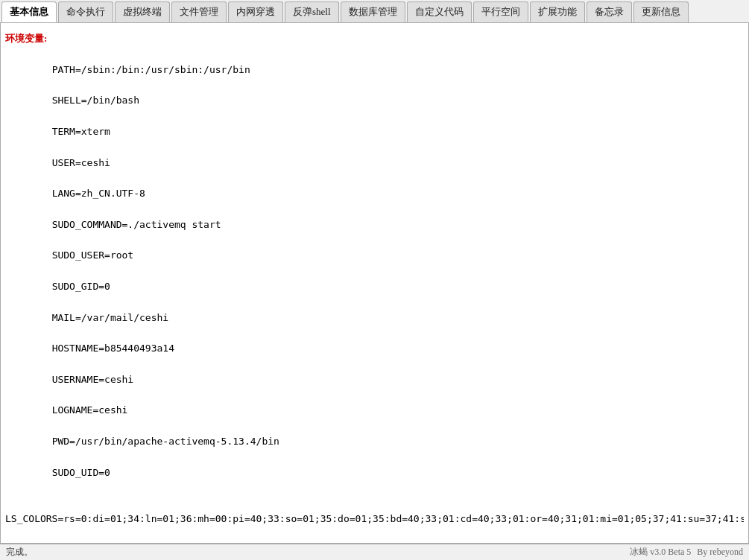 Image resolution: width=749 pixels, height=560 pixels. I want to click on status-right: 冰蝎 v3.0 Beta 5 By rebeyond, so click(686, 553).